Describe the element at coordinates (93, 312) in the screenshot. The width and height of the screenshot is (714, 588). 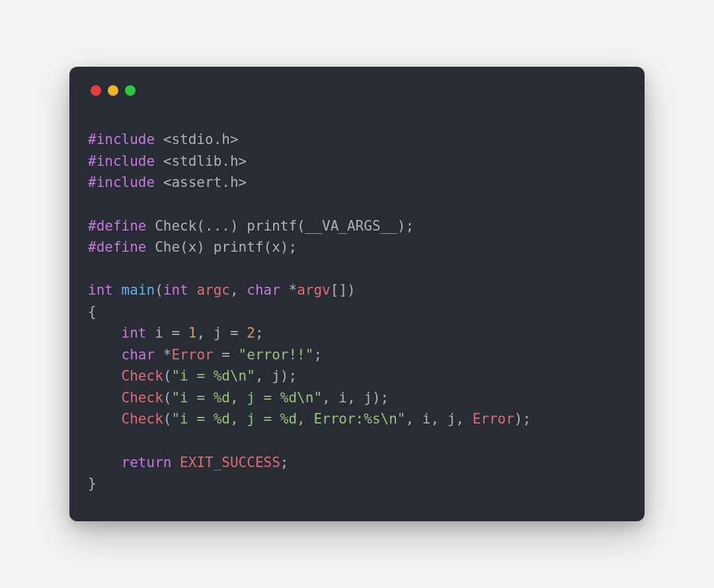
I see `code-token: {` at that location.